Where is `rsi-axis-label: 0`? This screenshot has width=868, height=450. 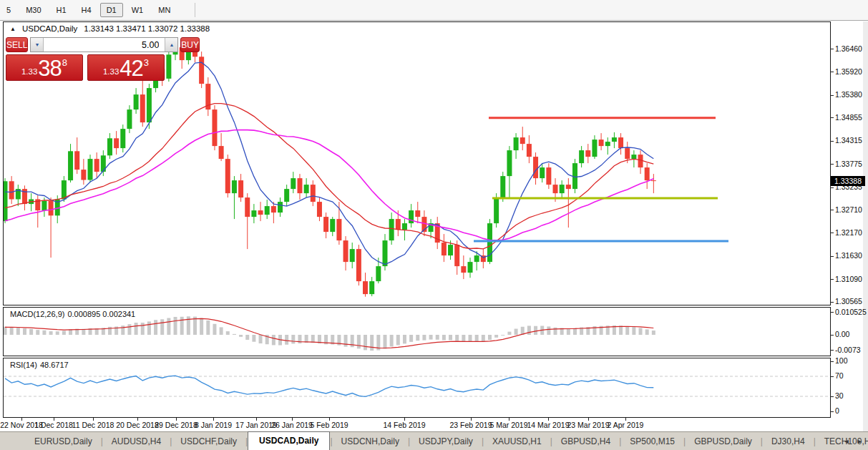
rsi-axis-label: 0 is located at coordinates (837, 411).